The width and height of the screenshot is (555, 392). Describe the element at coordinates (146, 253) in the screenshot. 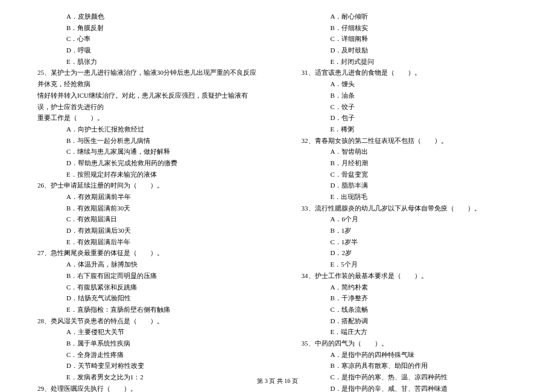

I see `q27-text: 27、急性阑尾炎最重要的体征是（ ）。` at that location.